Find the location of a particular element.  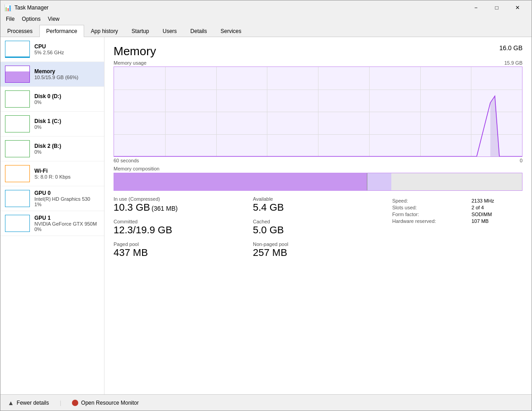

stats-col-mid: Available 5.4 GB Cached 5.0 GB Non-paged… is located at coordinates (314, 230).